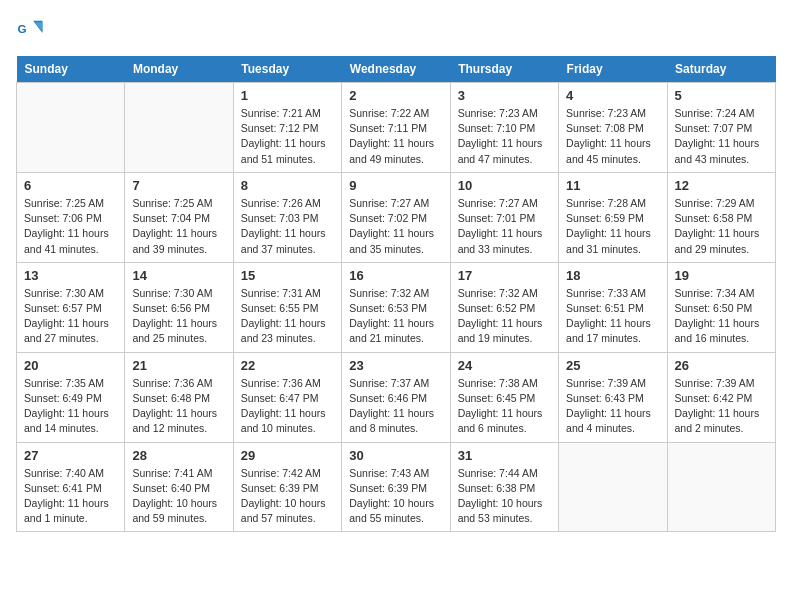 This screenshot has width=792, height=612. Describe the element at coordinates (504, 186) in the screenshot. I see `day-number: 10` at that location.